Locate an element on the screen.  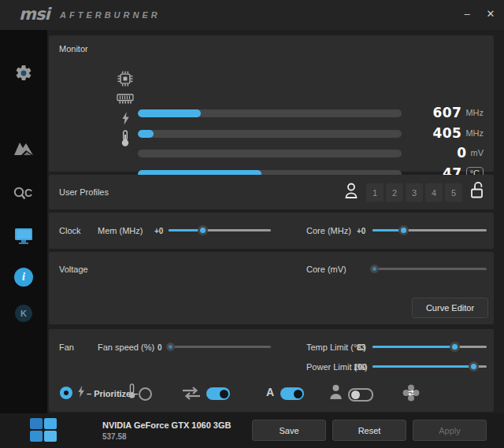
close-button: ✕ is located at coordinates (491, 13).